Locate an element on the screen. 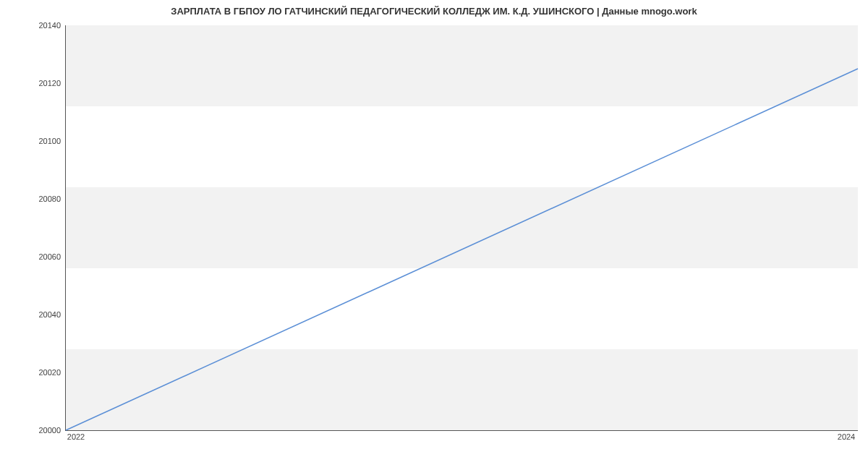 This screenshot has width=868, height=470. y-tick-label: 20140 is located at coordinates (39, 25).